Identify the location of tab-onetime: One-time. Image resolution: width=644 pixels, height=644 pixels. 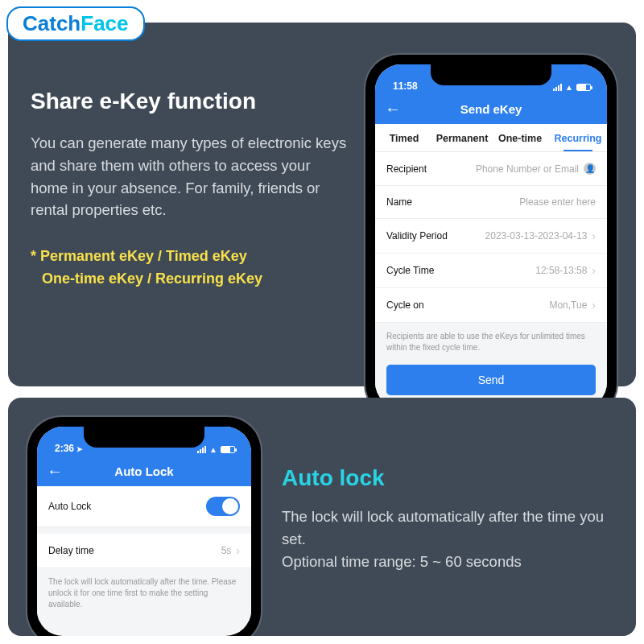
(520, 138).